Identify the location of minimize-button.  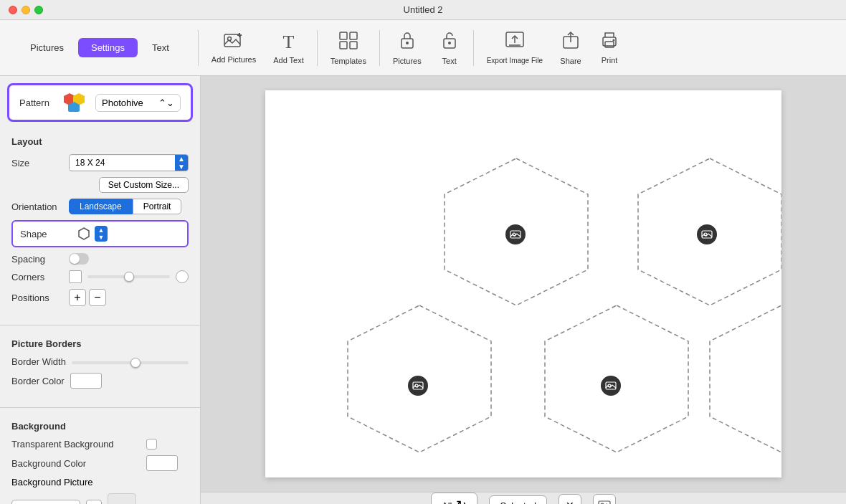
(26, 10).